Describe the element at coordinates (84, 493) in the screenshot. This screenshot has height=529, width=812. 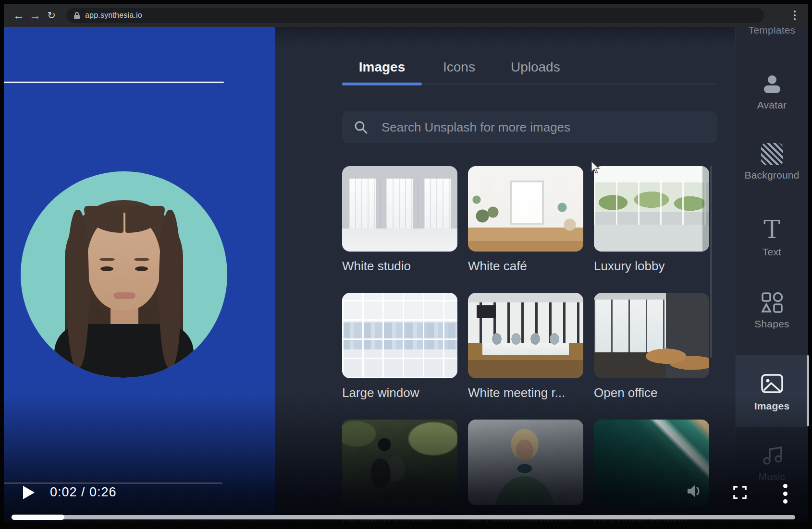
I see `time-display: 0:02 / 0:26` at that location.